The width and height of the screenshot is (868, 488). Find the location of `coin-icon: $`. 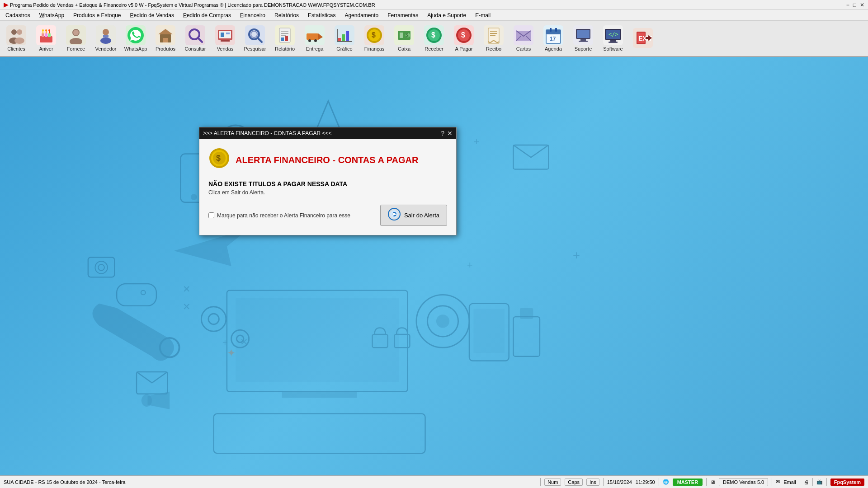

coin-icon: $ is located at coordinates (219, 160).